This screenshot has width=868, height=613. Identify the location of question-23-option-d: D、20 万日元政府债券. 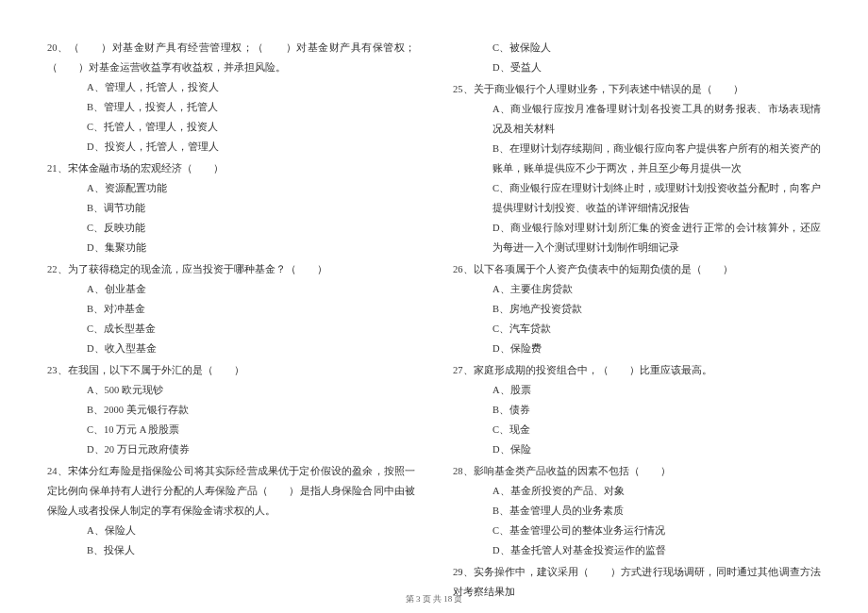
(231, 449).